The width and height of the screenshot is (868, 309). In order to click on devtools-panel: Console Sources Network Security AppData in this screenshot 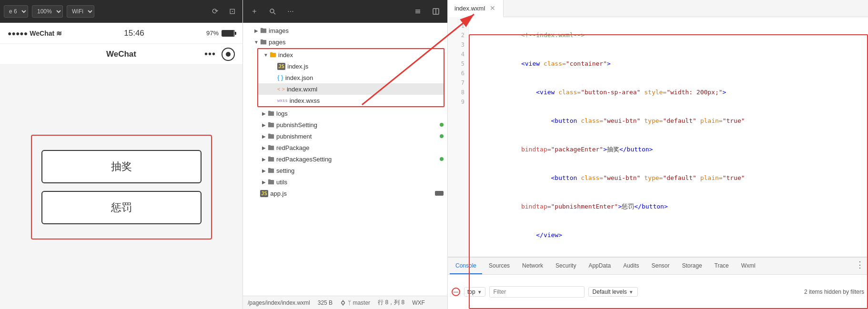, I will do `click(658, 283)`.